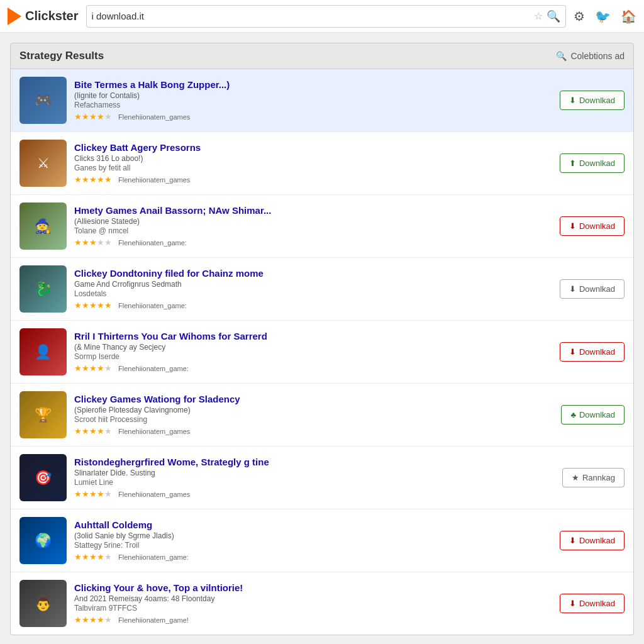 This screenshot has width=644, height=644. What do you see at coordinates (605, 16) in the screenshot?
I see `nav-icons: ⚙ 🐦 🏠` at bounding box center [605, 16].